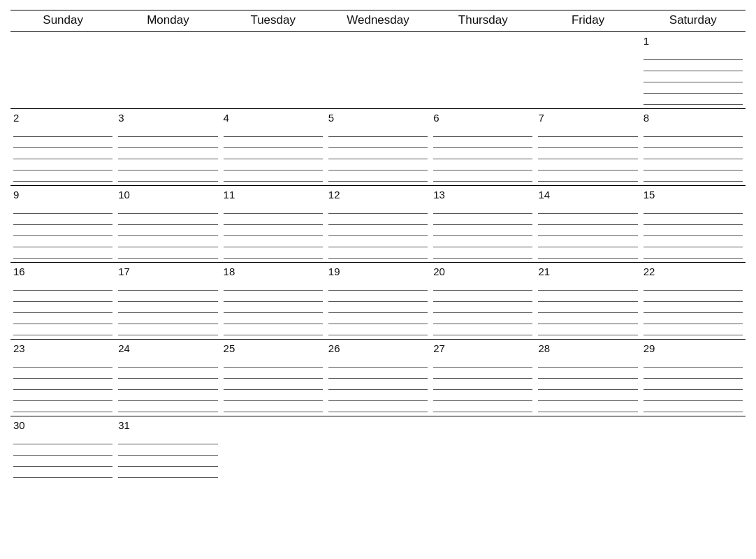  Describe the element at coordinates (378, 301) in the screenshot. I see `day-cell-19: 19` at that location.